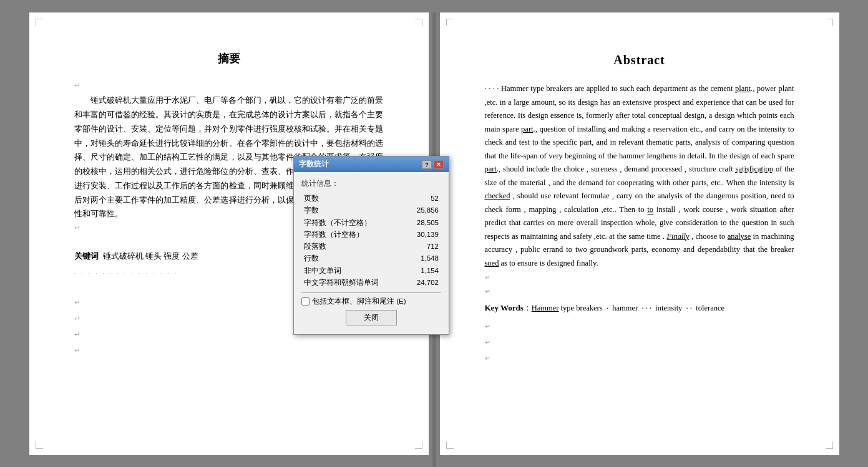  What do you see at coordinates (371, 246) in the screenshot?
I see `word-count-dialog: 字数统计 ? ✕ 统计信息： 页数52字数25,856字符数（不计空格）28,5…` at bounding box center [371, 246].